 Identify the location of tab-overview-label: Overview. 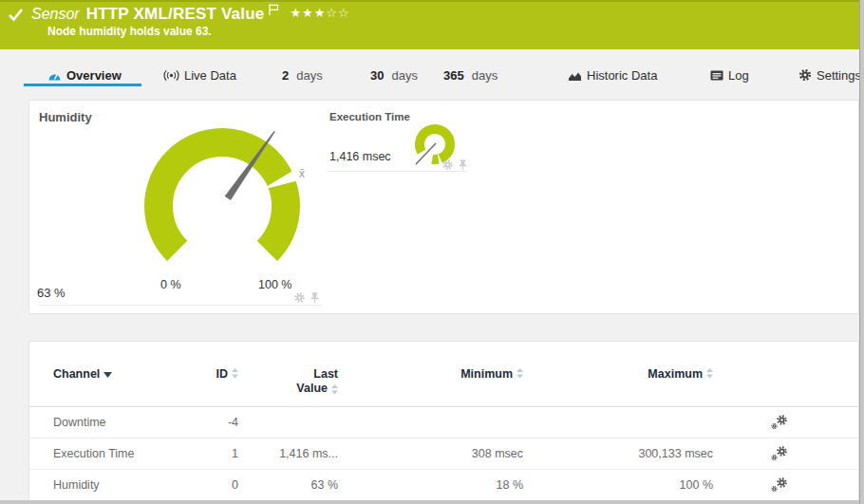
(94, 76).